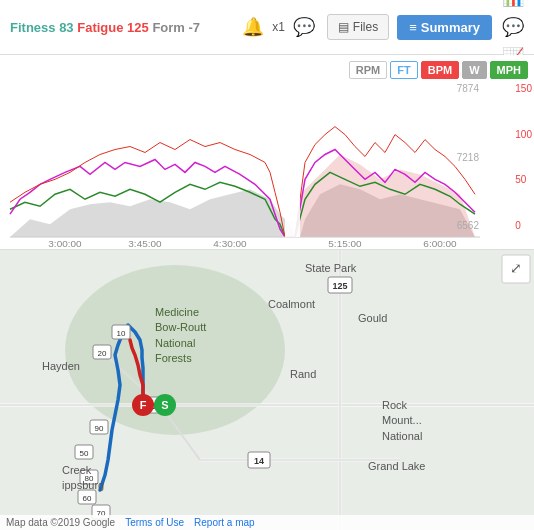  I want to click on y-left-7874: 7874, so click(240, 88).